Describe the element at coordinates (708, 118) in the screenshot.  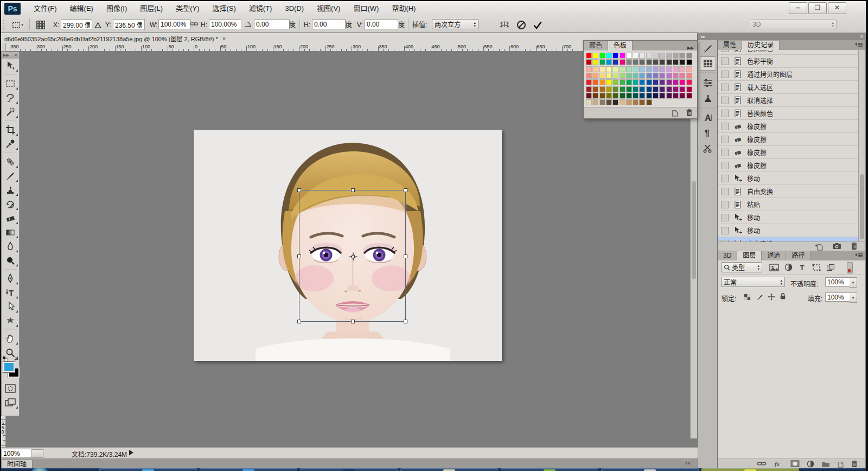
I see `character-panel-button` at that location.